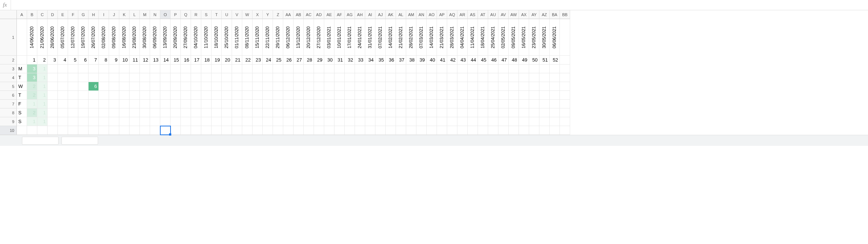 Image resolution: width=868 pixels, height=244 pixels. What do you see at coordinates (422, 15) in the screenshot?
I see `column-header: AN` at bounding box center [422, 15].